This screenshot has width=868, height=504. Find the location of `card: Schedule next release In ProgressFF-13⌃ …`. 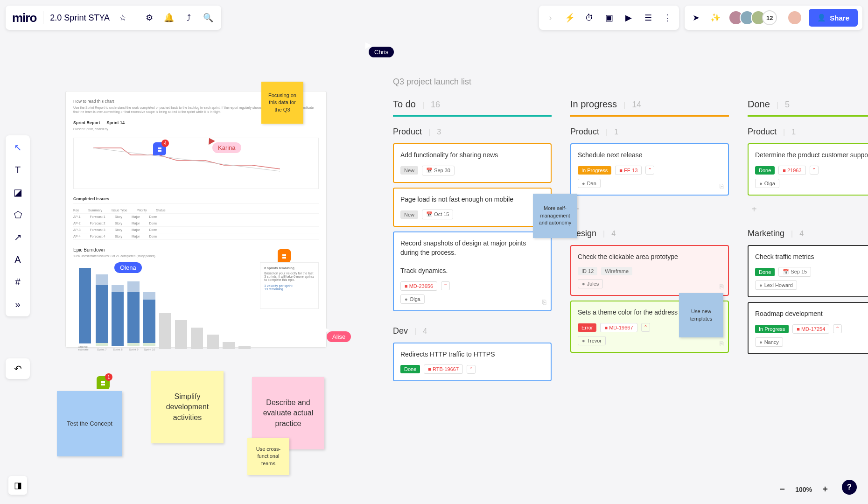

card: Schedule next release In ProgressFF-13⌃ … is located at coordinates (650, 169).